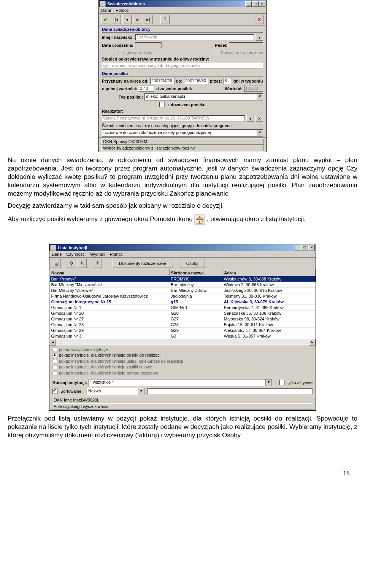 The height and width of the screenshot is (588, 365). Describe the element at coordinates (282, 382) in the screenshot. I see `only-active-checkbox` at that location.